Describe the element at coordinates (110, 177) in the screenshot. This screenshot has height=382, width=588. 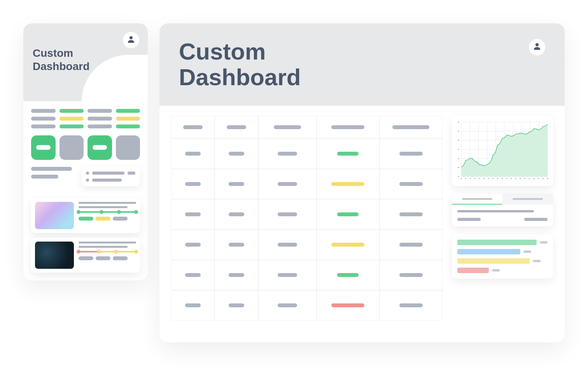
I see `bullet-list-card` at that location.